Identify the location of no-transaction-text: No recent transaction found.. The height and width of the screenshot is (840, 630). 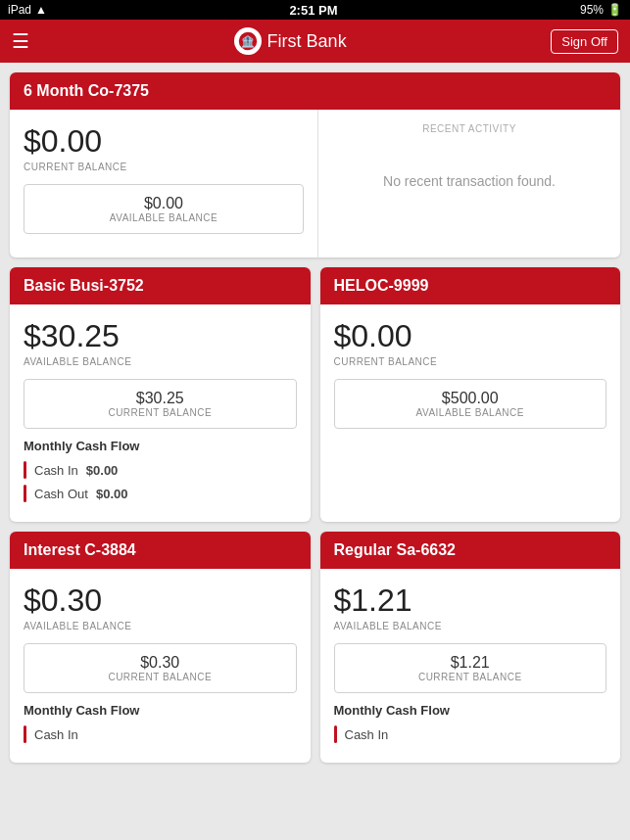
(469, 181).